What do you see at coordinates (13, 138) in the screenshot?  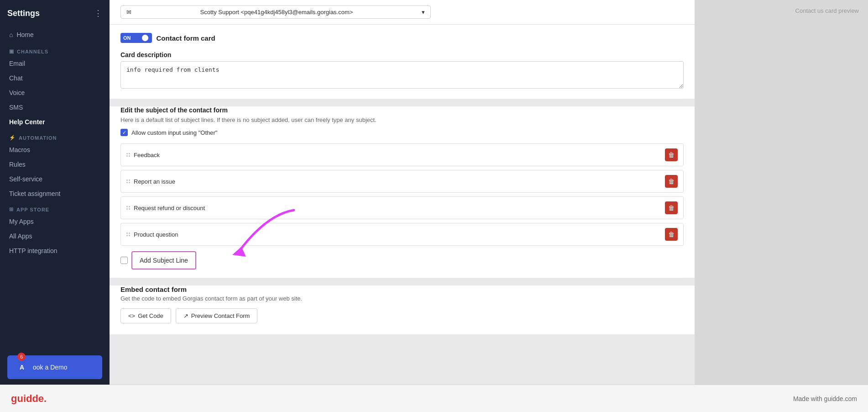 I see `lightning-icon: ⚡` at bounding box center [13, 138].